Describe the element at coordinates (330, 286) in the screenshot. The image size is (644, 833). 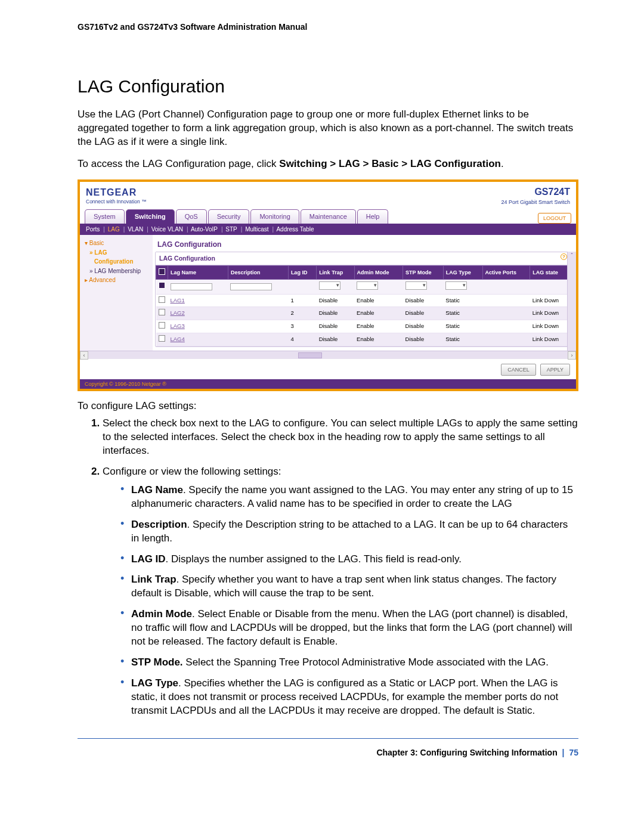
I see `filter-linktrap-select` at that location.